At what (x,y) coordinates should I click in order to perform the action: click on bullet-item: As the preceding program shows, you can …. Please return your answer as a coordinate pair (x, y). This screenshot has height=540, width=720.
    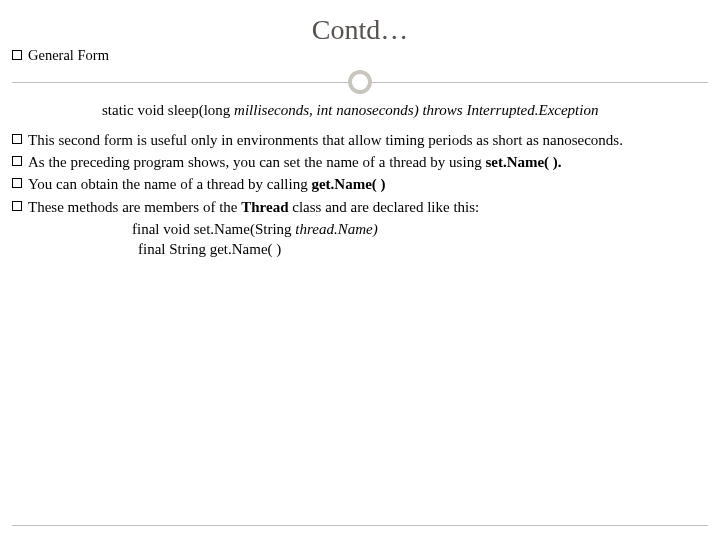
    Looking at the image, I should click on (366, 162).